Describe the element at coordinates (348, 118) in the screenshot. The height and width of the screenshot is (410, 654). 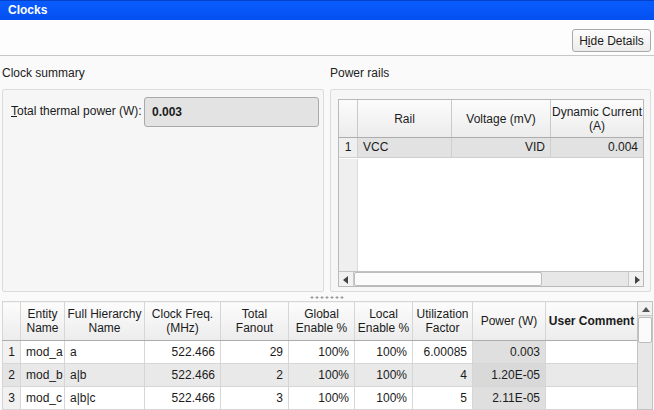
I see `power-rails-corner-header` at that location.